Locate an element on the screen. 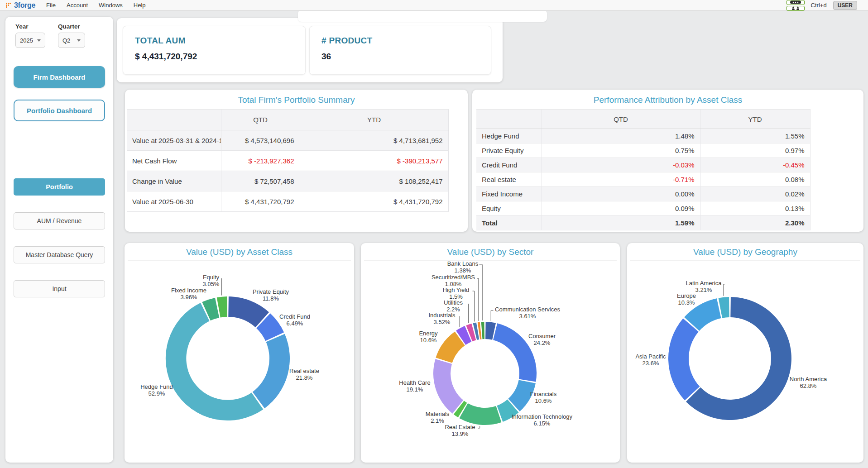 Image resolution: width=868 pixels, height=468 pixels. table-row: Value at 2025-03-31 & 2024-12-31$ 4,573,… is located at coordinates (296, 140).